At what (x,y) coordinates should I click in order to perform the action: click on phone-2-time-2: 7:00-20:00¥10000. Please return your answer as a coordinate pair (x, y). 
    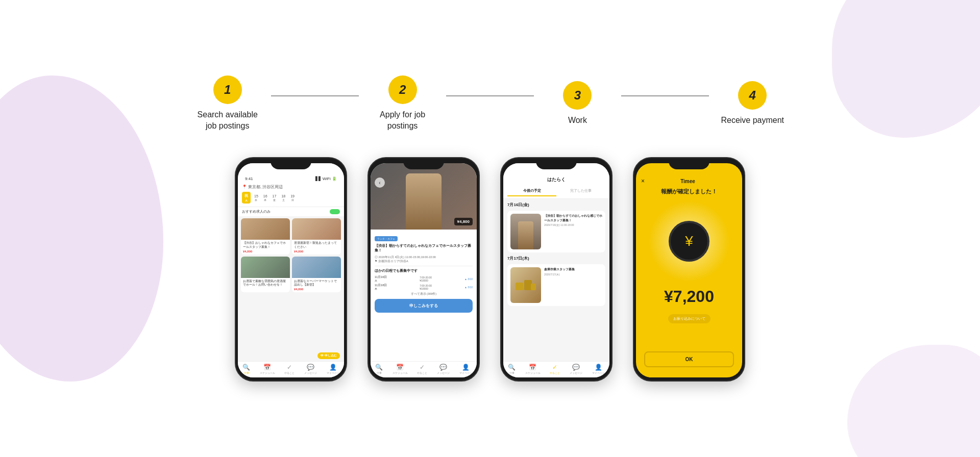
    Looking at the image, I should click on (426, 287).